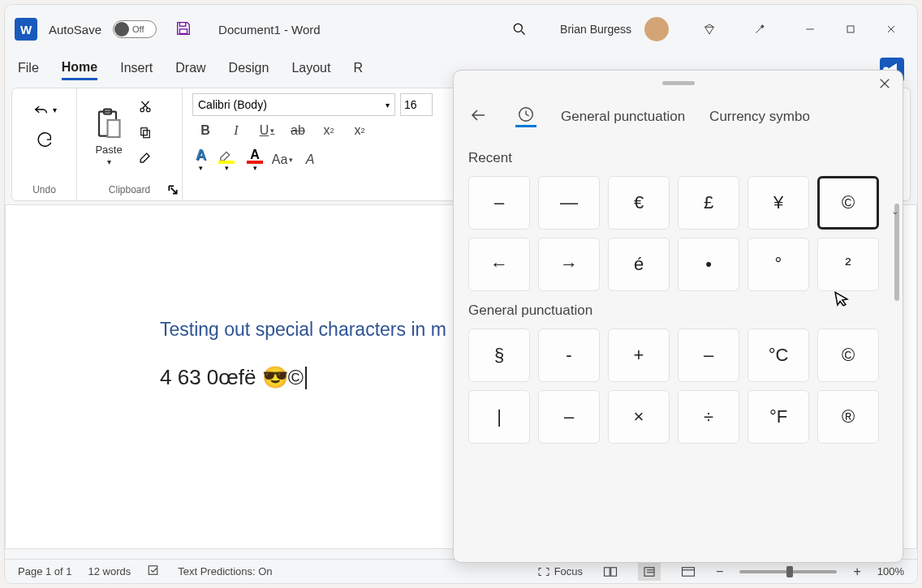 This screenshot has height=588, width=922. I want to click on symbol-multiply: ×, so click(639, 417).